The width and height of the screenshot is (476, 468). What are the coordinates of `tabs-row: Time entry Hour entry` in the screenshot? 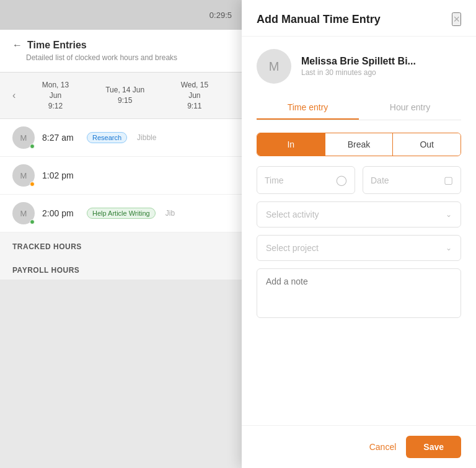 It's located at (359, 108).